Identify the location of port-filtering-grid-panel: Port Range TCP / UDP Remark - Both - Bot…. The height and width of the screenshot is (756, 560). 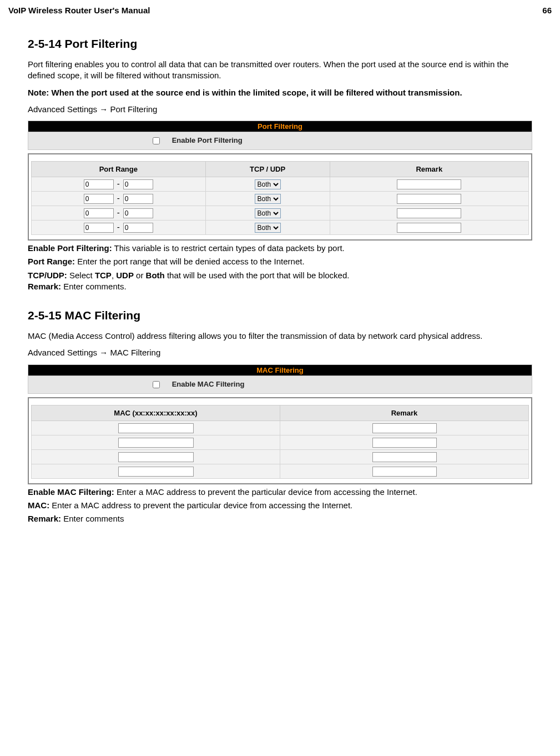
(280, 197).